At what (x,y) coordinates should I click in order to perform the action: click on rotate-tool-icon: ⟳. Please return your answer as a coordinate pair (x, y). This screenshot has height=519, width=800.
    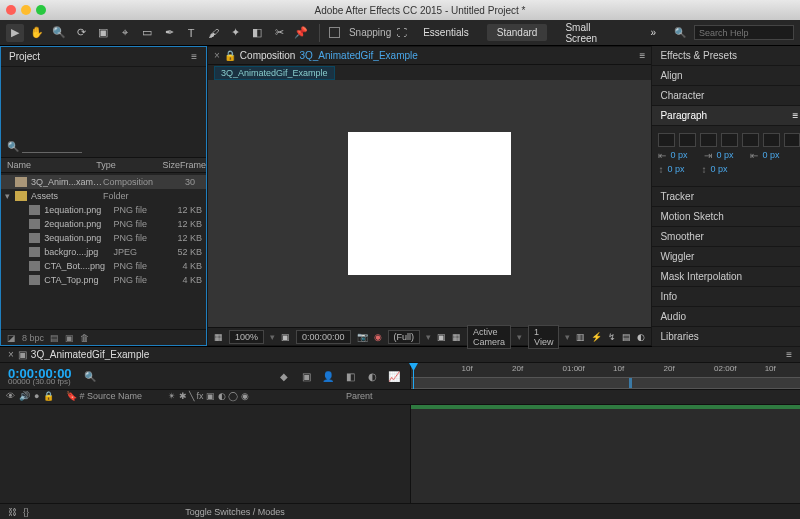
    Looking at the image, I should click on (81, 33).